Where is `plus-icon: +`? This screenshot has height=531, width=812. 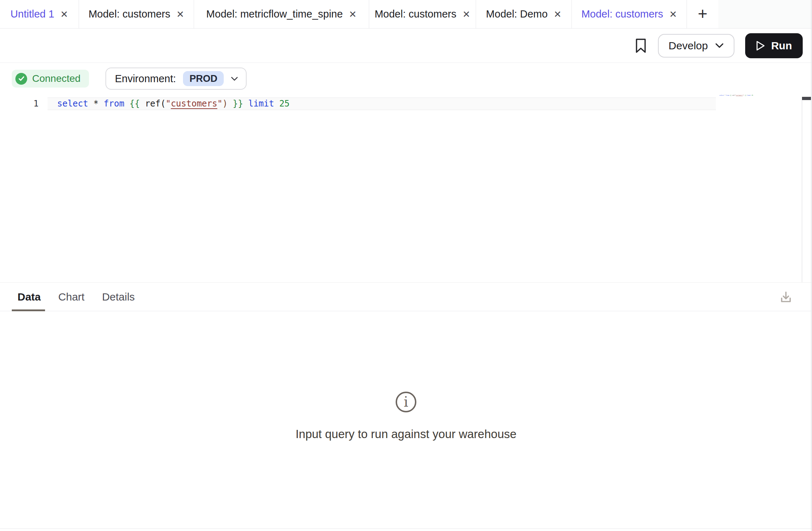 plus-icon: + is located at coordinates (703, 14).